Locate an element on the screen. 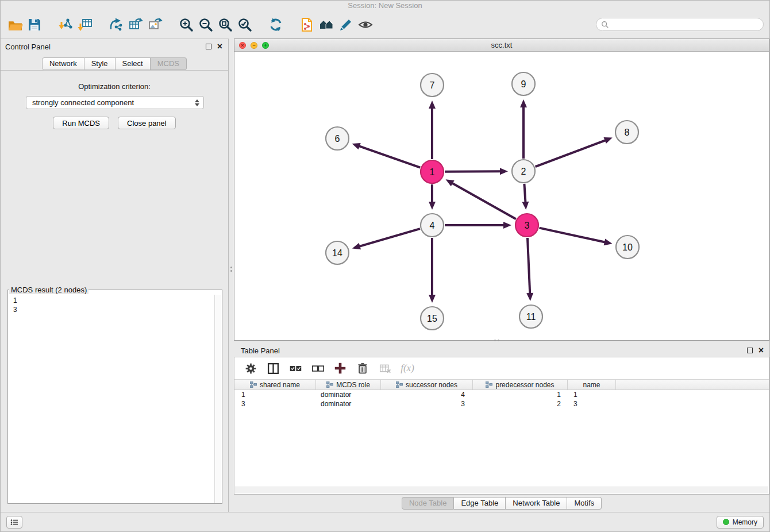  save-session-button is located at coordinates (34, 25).